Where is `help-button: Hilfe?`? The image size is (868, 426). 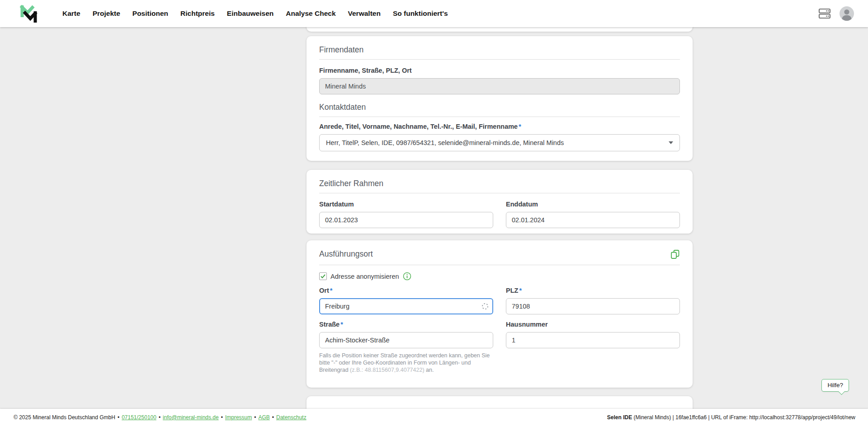
help-button: Hilfe? is located at coordinates (835, 385).